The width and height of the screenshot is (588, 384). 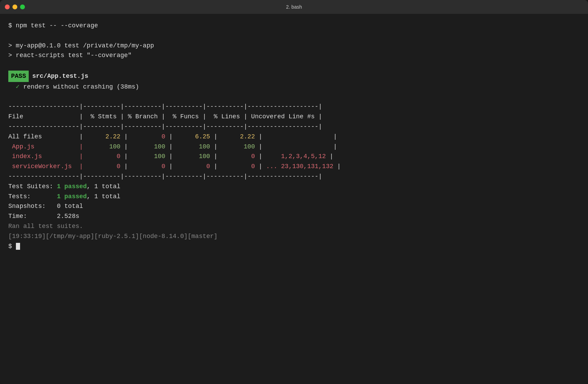 I want to click on check-text: renders without crashing (38ms), so click(x=79, y=87).